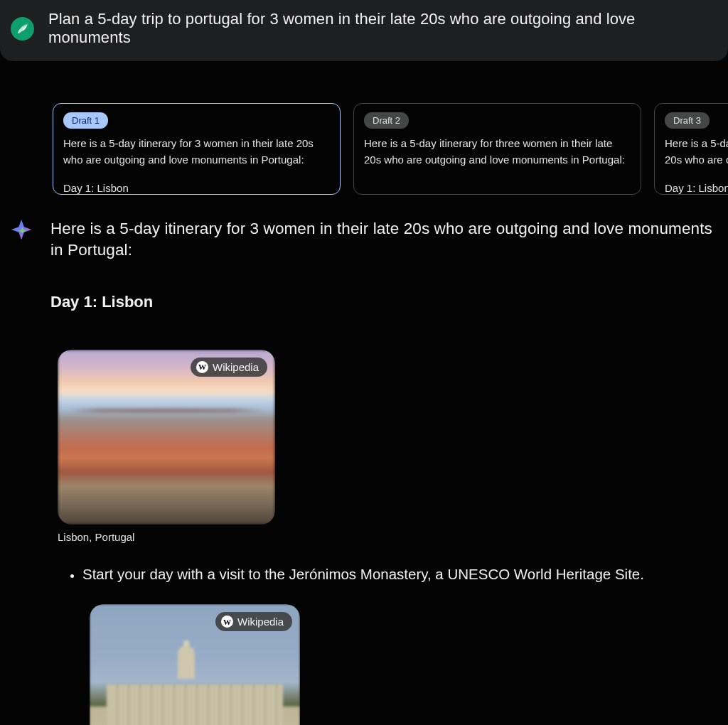 Image resolution: width=728 pixels, height=725 pixels. What do you see at coordinates (364, 31) in the screenshot?
I see `header-bar: Plan a 5-day trip to portugal for 3 wome…` at bounding box center [364, 31].